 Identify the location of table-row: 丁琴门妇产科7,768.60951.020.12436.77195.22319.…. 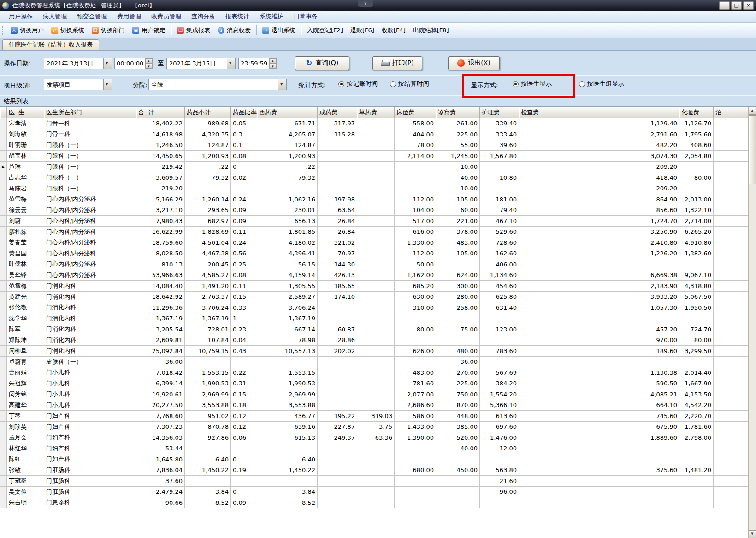
(374, 416).